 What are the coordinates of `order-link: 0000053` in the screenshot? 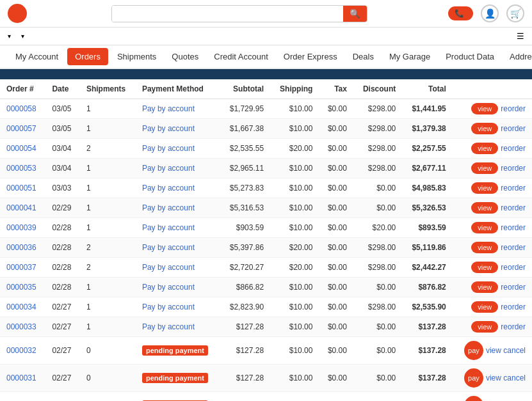 It's located at (22, 168).